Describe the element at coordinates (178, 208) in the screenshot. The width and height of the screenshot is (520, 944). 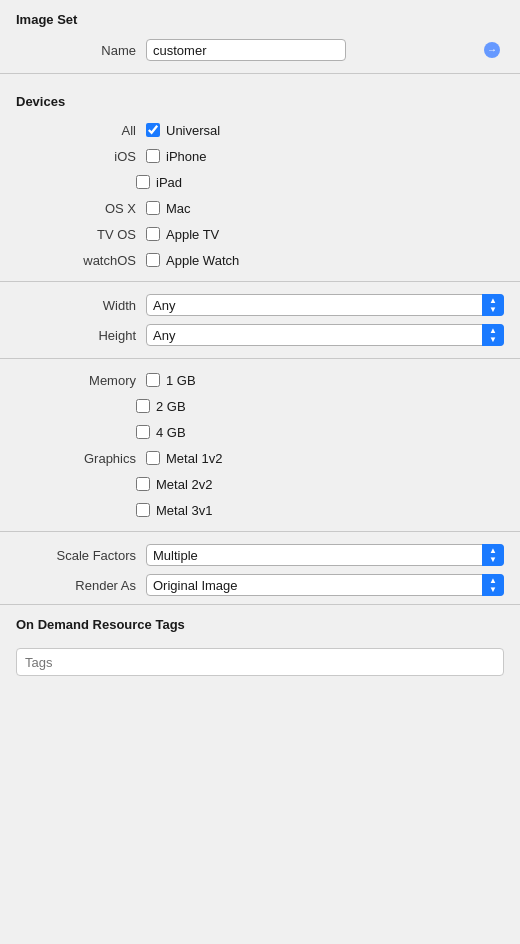
I see `mac-label: Mac` at that location.